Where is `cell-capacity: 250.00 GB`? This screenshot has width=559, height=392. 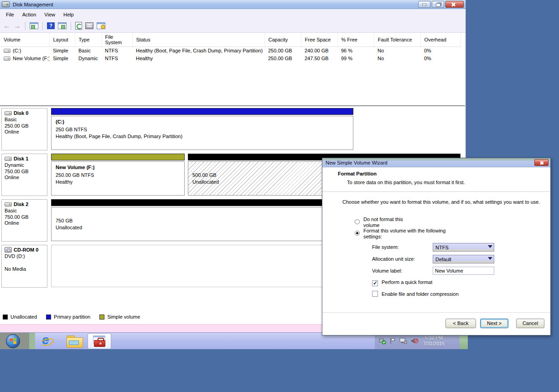 cell-capacity: 250.00 GB is located at coordinates (283, 51).